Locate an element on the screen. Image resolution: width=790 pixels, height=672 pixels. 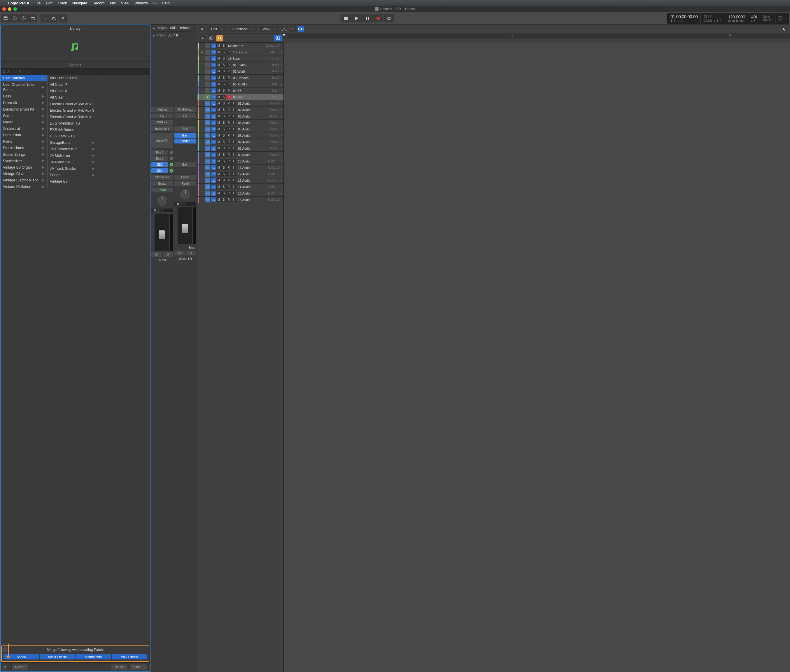
smart-controls-button is located at coordinates (45, 18).